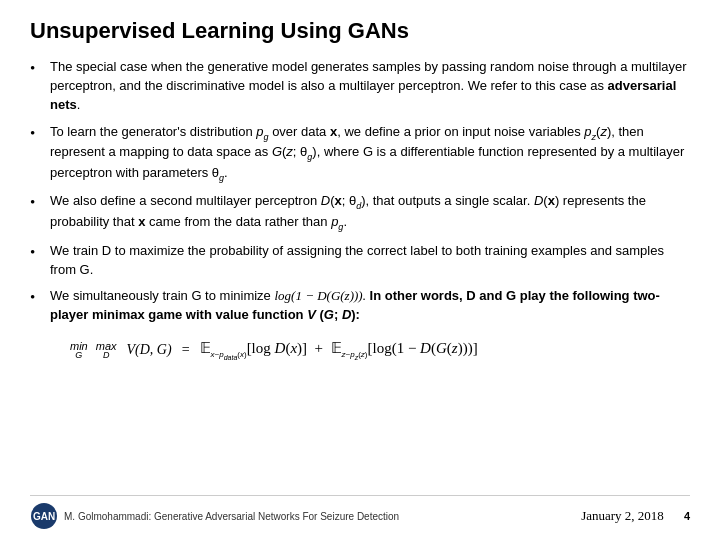 The width and height of the screenshot is (720, 540). Describe the element at coordinates (339, 350) in the screenshot. I see `formula-expectation: 𝔼x~pdata(x)[log D(x)] + 𝔼z~pz(z)[log(1 −…` at that location.